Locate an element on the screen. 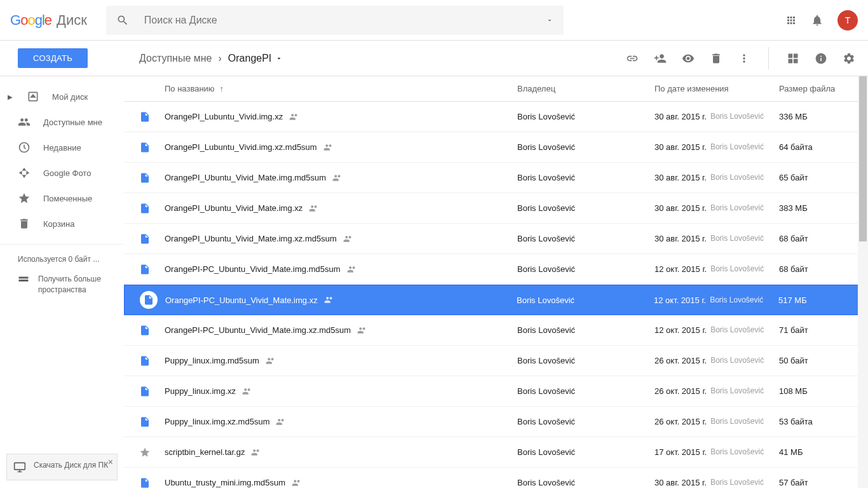  file-name: Puppy_linux.img.xz.md5sum is located at coordinates (341, 422).